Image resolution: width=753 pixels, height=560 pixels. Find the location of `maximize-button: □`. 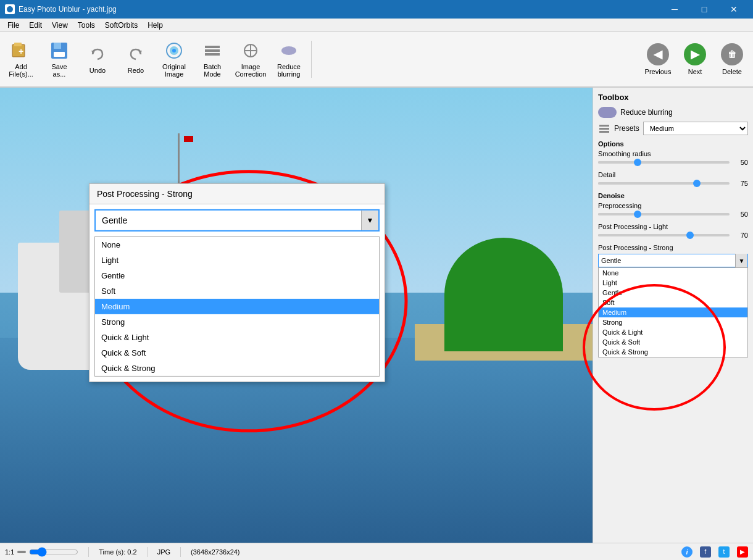

maximize-button: □ is located at coordinates (704, 9).